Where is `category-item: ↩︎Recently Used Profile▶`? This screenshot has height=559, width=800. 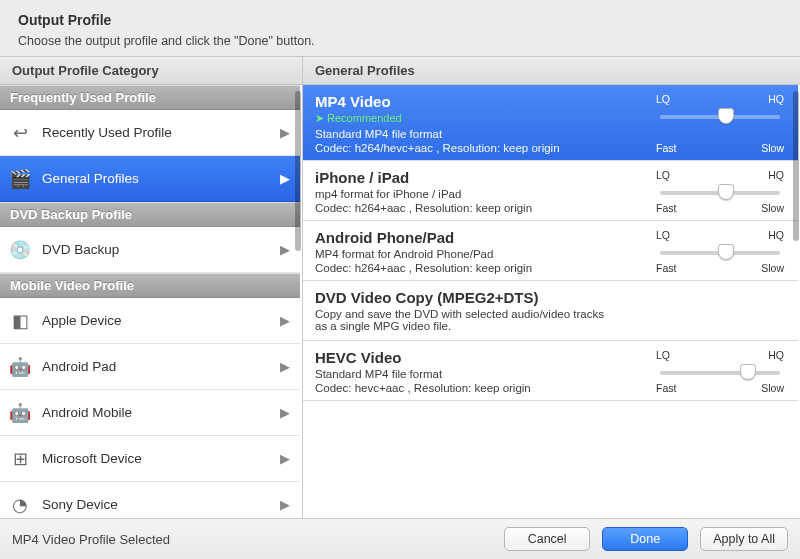 category-item: ↩︎Recently Used Profile▶ is located at coordinates (150, 133).